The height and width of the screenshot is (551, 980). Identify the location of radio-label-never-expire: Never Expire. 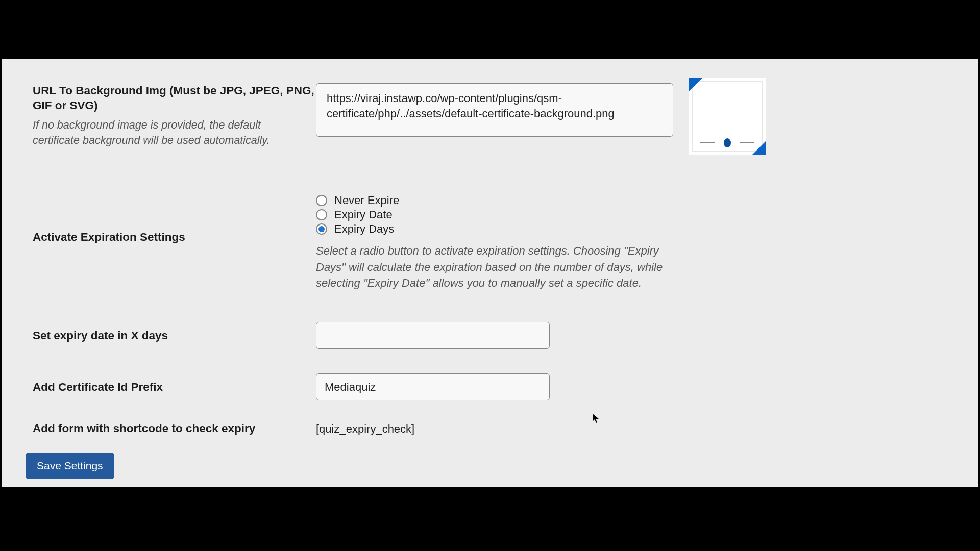
(366, 201).